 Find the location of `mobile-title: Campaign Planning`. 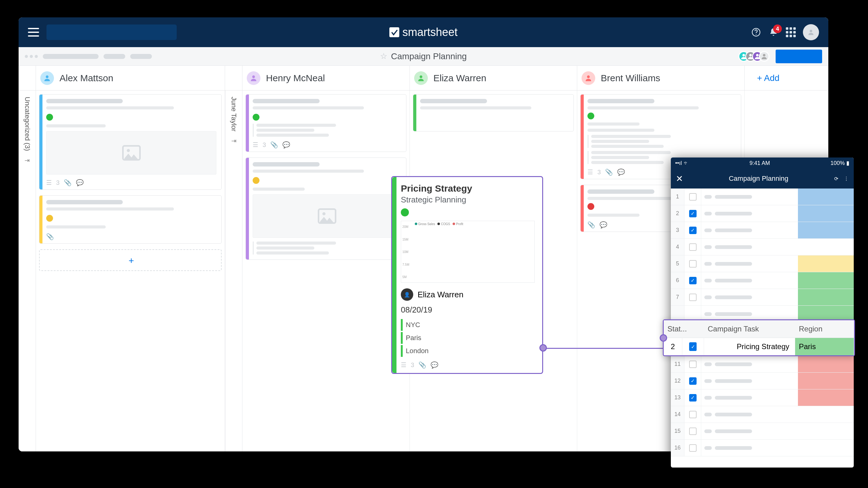

mobile-title: Campaign Planning is located at coordinates (759, 179).